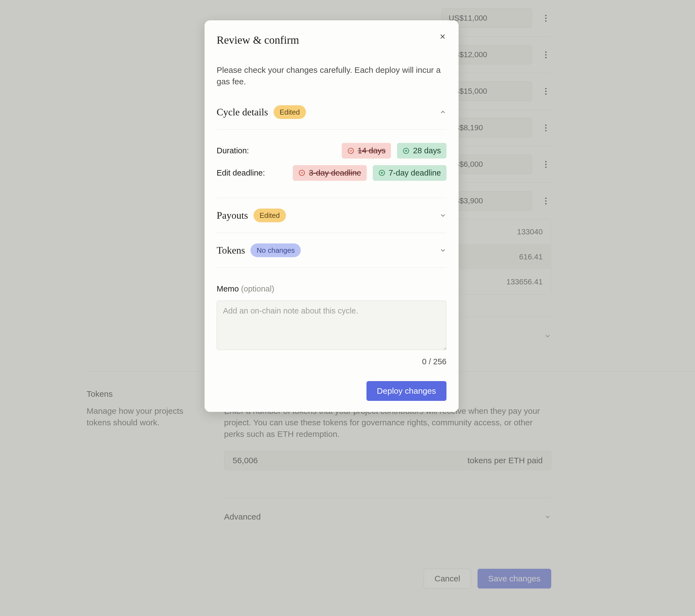  What do you see at coordinates (241, 173) in the screenshot?
I see `diff-label: Edit deadline:` at bounding box center [241, 173].